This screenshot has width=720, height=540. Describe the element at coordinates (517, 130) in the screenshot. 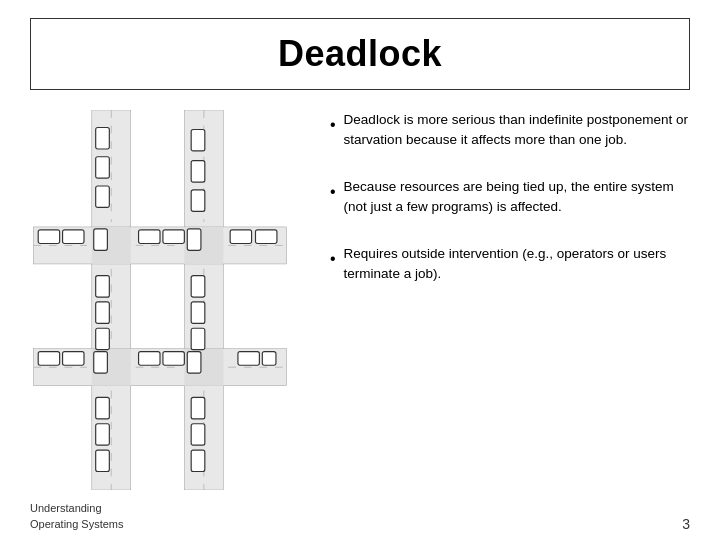

I see `bullet-text-1: Deadlock is more serious than indefinite…` at that location.